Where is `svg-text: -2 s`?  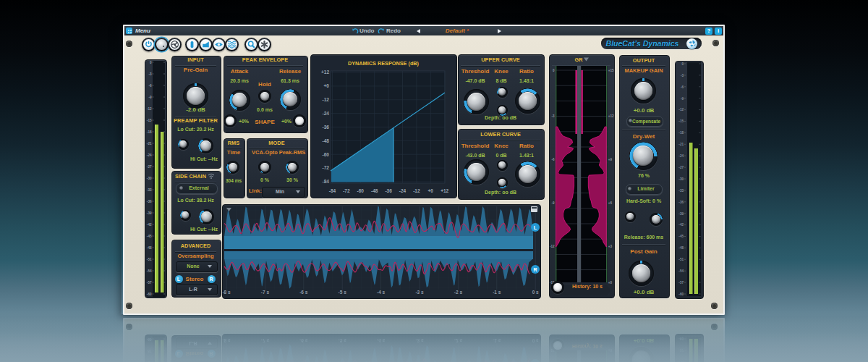 svg-text: -2 s is located at coordinates (459, 292).